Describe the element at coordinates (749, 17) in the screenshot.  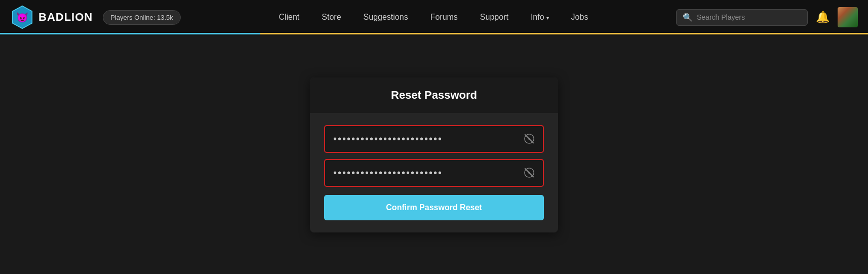
I see `search-input` at that location.